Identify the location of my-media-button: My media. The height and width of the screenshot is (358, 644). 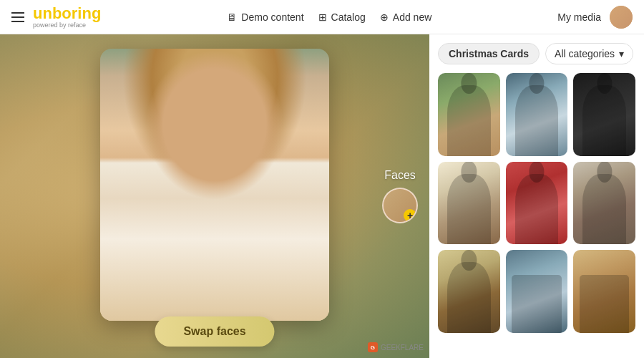
(580, 17).